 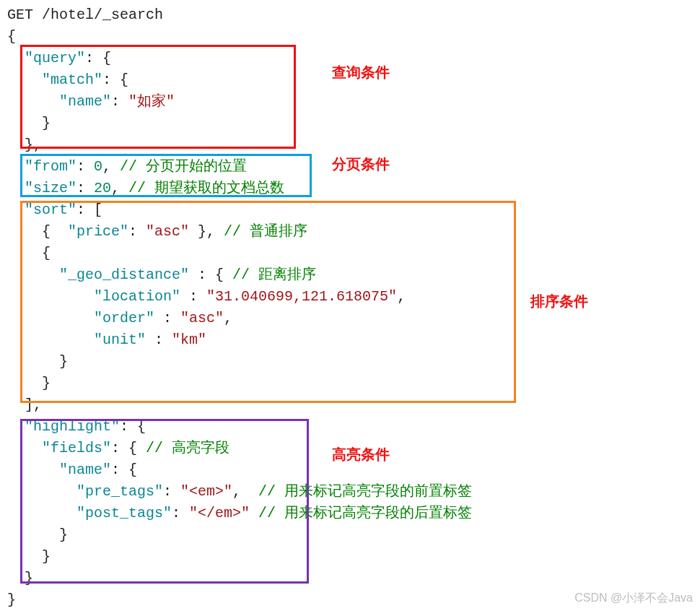 I want to click on box-pagination, so click(x=166, y=176).